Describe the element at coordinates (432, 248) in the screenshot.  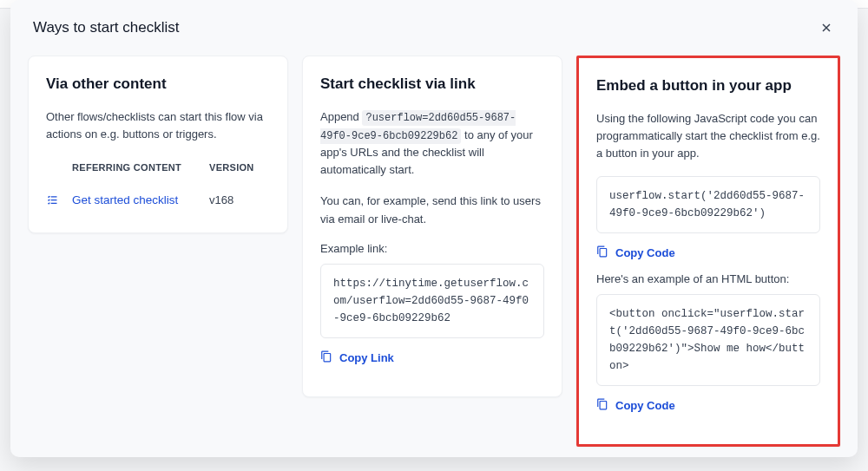
I see `example-link-label: Example link:` at that location.